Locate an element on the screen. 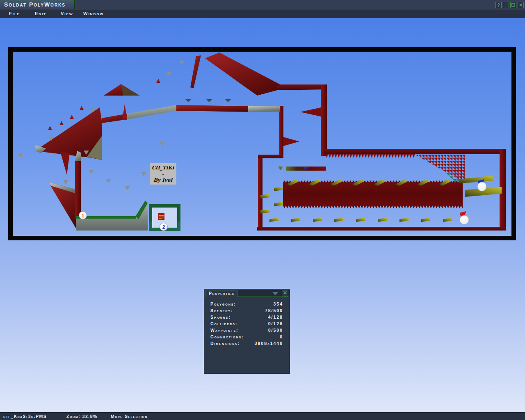  row-dimensions-value: 3808x1440 is located at coordinates (269, 344).